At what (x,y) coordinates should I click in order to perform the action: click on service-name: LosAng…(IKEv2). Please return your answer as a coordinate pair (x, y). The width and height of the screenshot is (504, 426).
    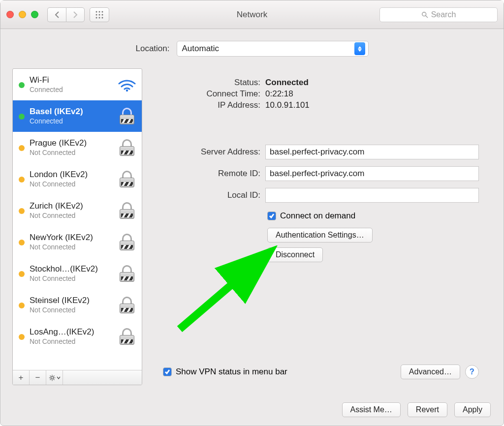
    Looking at the image, I should click on (71, 332).